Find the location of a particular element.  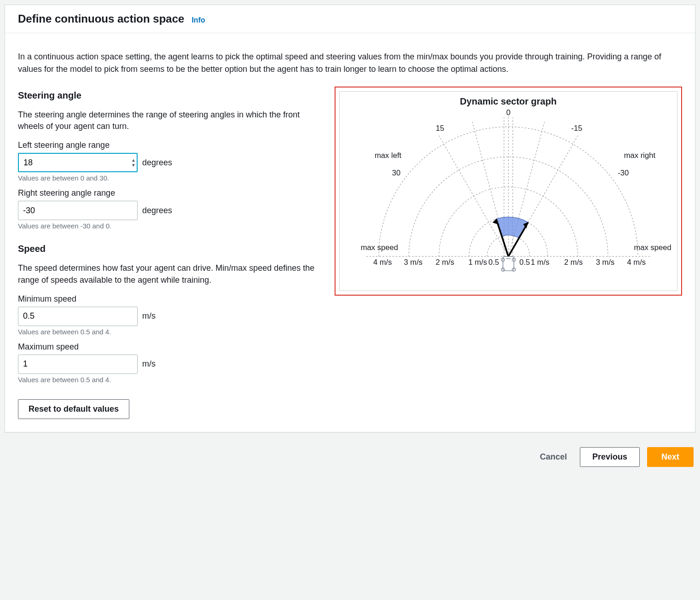

svg-text: -15 is located at coordinates (577, 128).